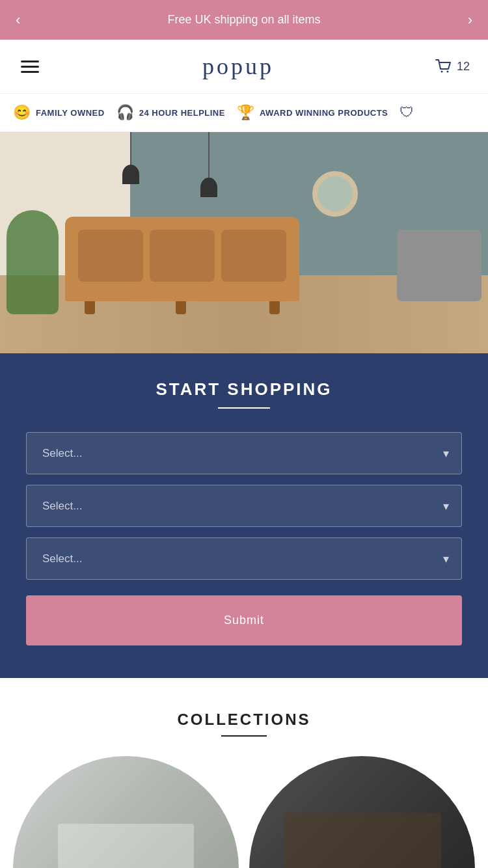  Describe the element at coordinates (452, 66) in the screenshot. I see `cart-button: 12` at that location.